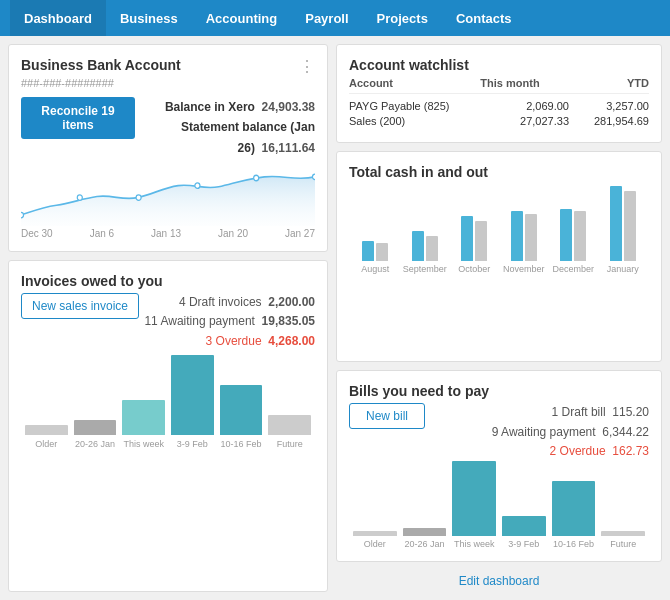  I want to click on cashflow-bar-chart: AugustSeptemberOctoberNovemberDecemberJa…, so click(499, 229).